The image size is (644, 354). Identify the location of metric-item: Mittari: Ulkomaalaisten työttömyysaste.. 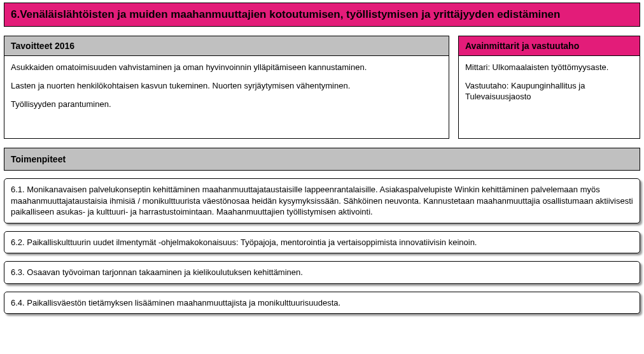
(549, 67).